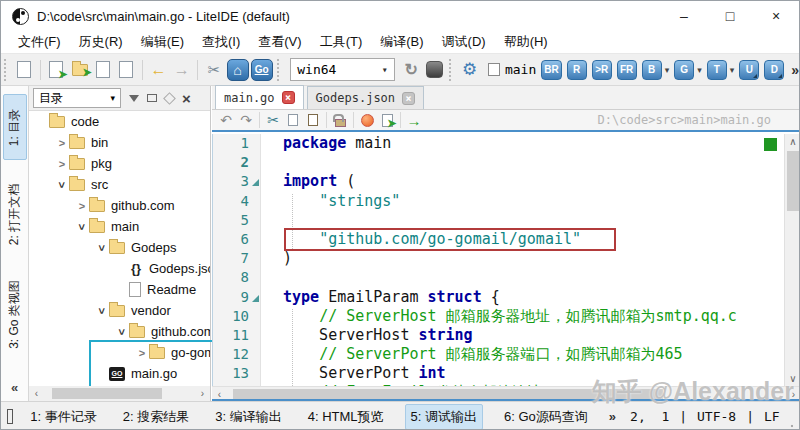 The height and width of the screenshot is (430, 800). What do you see at coordinates (80, 70) in the screenshot?
I see `open-folder-button: ➤` at bounding box center [80, 70].